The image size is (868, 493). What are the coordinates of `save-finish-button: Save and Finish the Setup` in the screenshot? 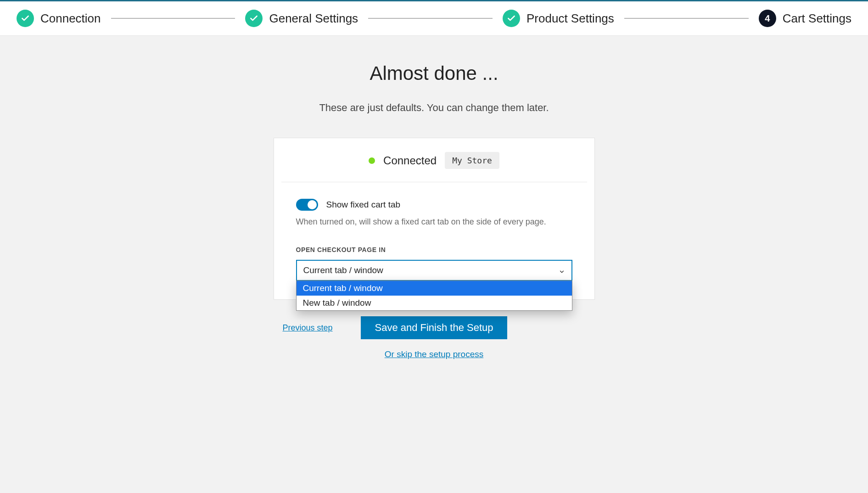 It's located at (434, 328).